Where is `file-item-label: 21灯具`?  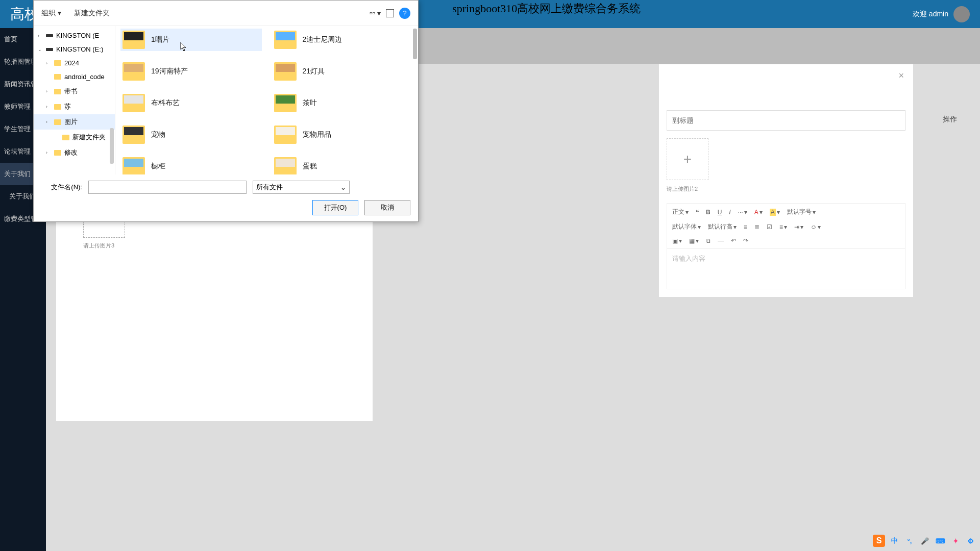
file-item-label: 21灯具 is located at coordinates (314, 71).